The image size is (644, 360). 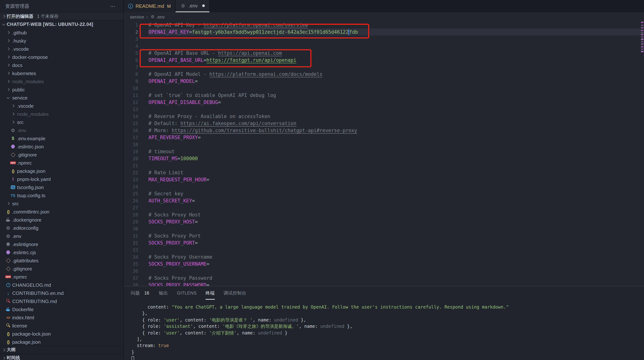 What do you see at coordinates (382, 257) in the screenshot?
I see `code-line-34: 34# Socks Proxy Username` at bounding box center [382, 257].